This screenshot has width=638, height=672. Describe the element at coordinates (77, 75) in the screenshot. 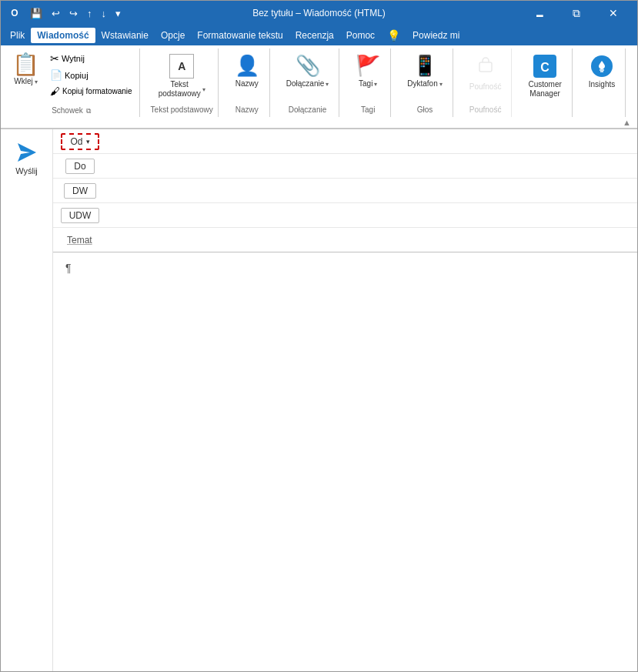

I see `kopiuj-label: Kopiuj` at that location.